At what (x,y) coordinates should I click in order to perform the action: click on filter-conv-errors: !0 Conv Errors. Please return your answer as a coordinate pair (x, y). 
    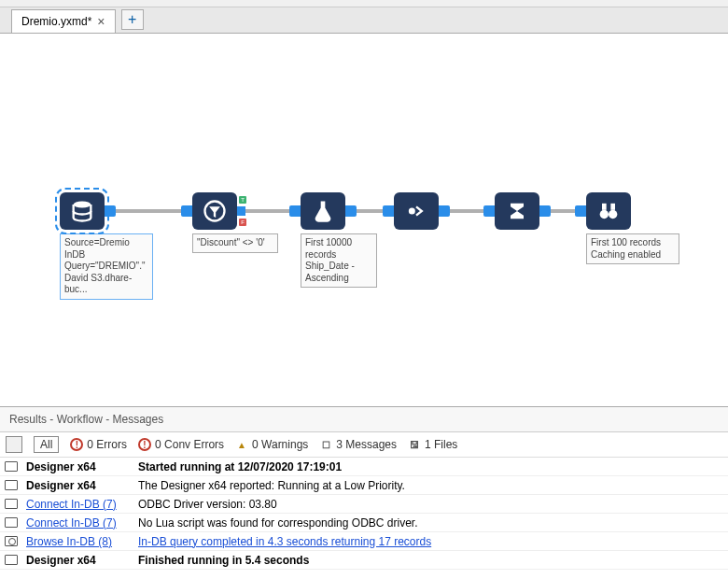
    Looking at the image, I should click on (181, 445).